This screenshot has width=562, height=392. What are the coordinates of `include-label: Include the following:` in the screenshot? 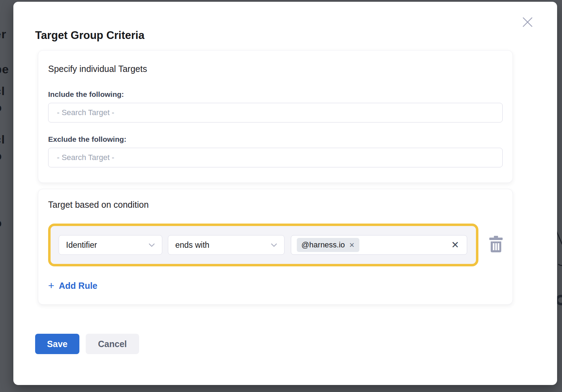 It's located at (275, 94).